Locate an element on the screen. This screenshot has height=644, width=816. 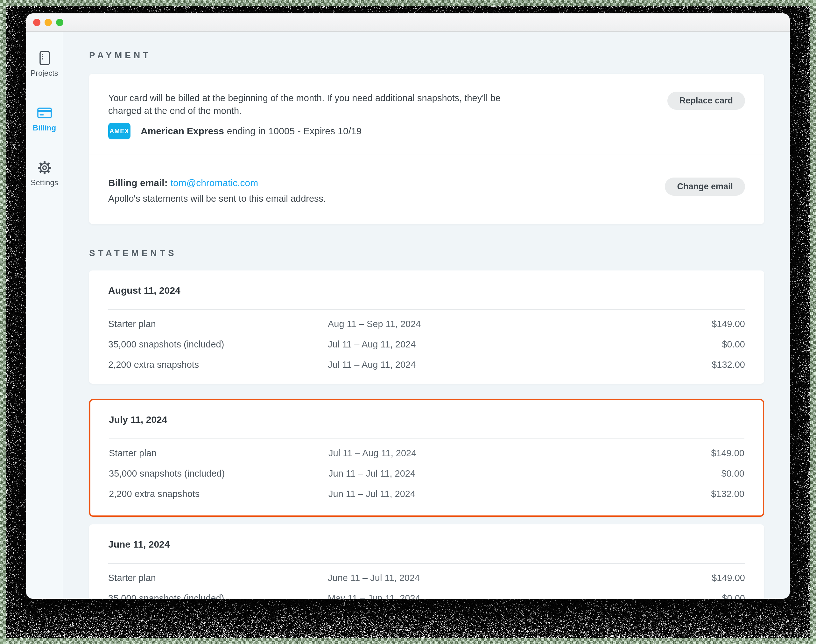
sidebar-item-label: Settings is located at coordinates (44, 182).